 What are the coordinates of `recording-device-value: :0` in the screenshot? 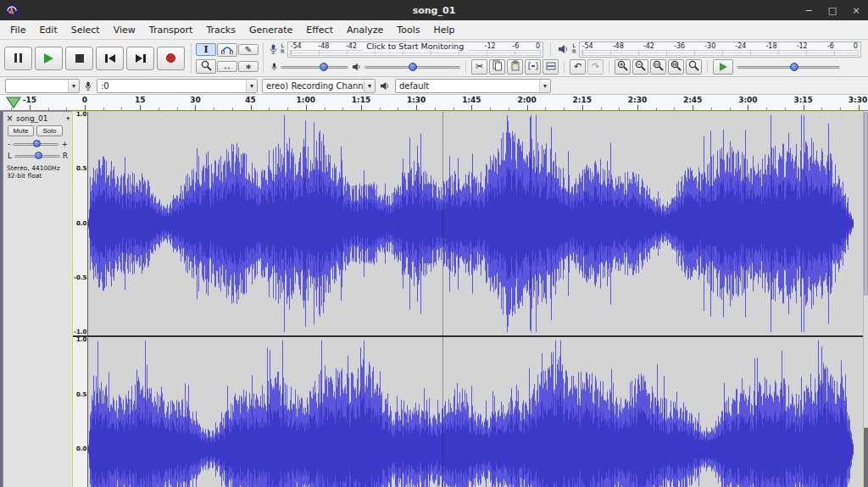 It's located at (171, 86).